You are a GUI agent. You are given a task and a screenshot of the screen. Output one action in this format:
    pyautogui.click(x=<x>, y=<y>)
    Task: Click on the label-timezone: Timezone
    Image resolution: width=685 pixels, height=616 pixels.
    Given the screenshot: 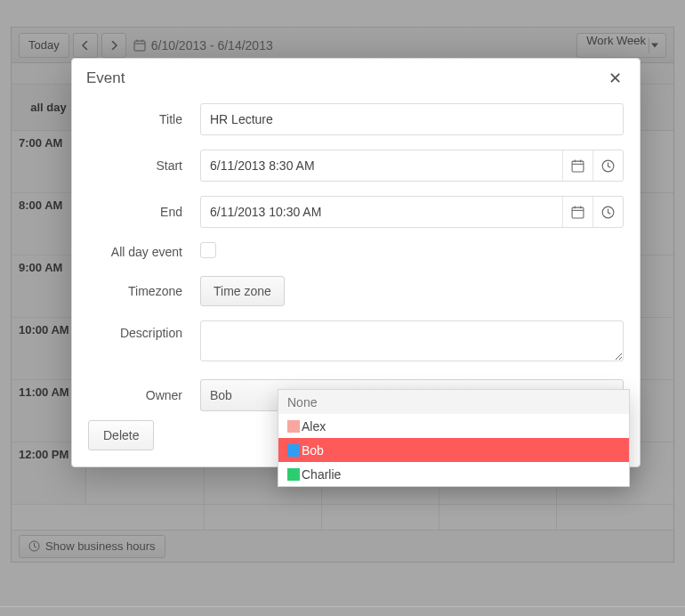 What is the action you would take?
    pyautogui.click(x=144, y=291)
    